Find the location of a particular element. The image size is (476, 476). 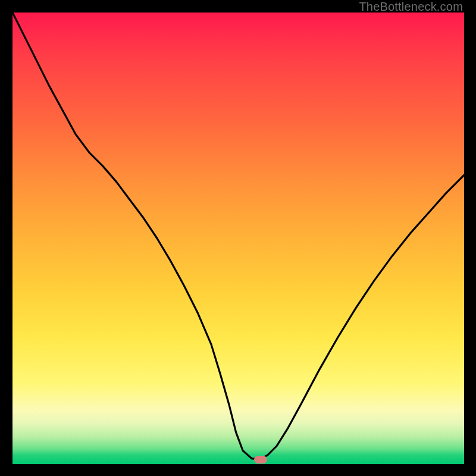

watermark-text: TheBottleneck.com is located at coordinates (411, 7).